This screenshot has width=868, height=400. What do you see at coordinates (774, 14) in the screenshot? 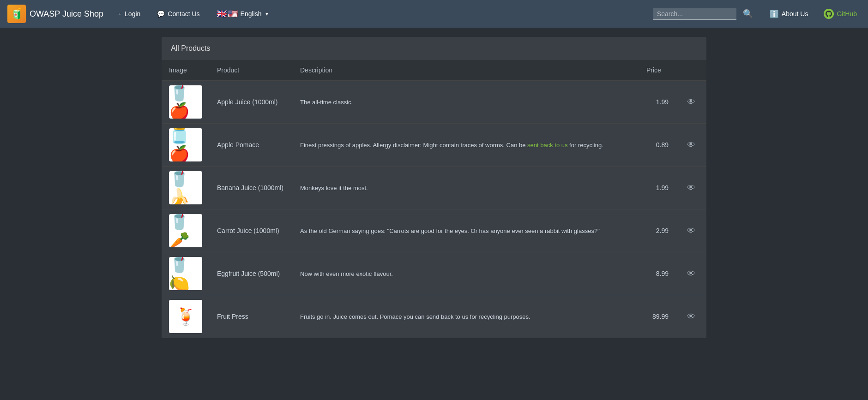
I see `info-icon: ℹ️` at bounding box center [774, 14].